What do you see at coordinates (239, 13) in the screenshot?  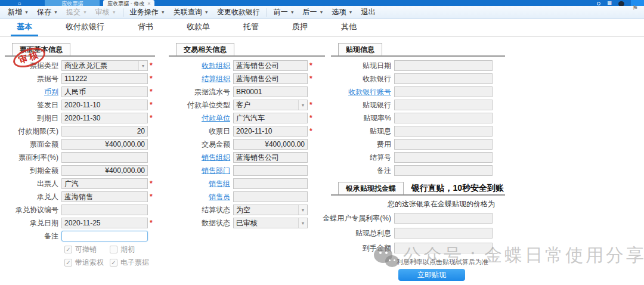 I see `change-receiving-bank-button: 变更收款银行` at bounding box center [239, 13].